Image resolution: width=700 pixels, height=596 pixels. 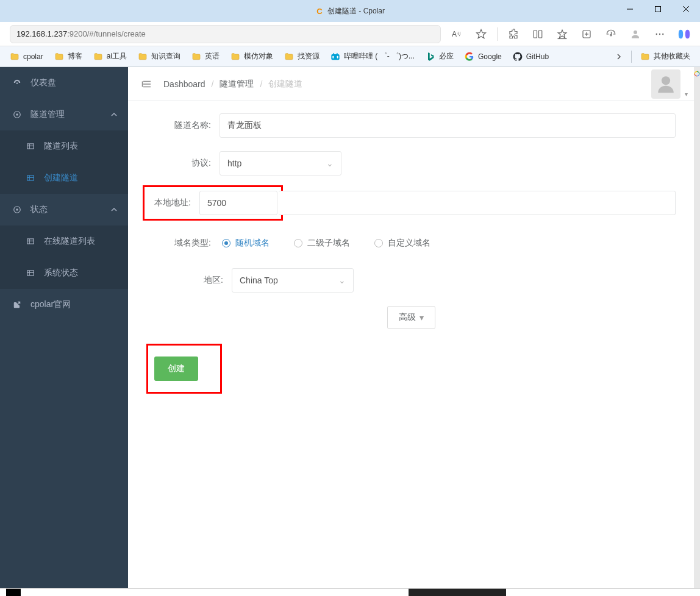 What do you see at coordinates (189, 280) in the screenshot?
I see `region-label: 地区:` at bounding box center [189, 280].